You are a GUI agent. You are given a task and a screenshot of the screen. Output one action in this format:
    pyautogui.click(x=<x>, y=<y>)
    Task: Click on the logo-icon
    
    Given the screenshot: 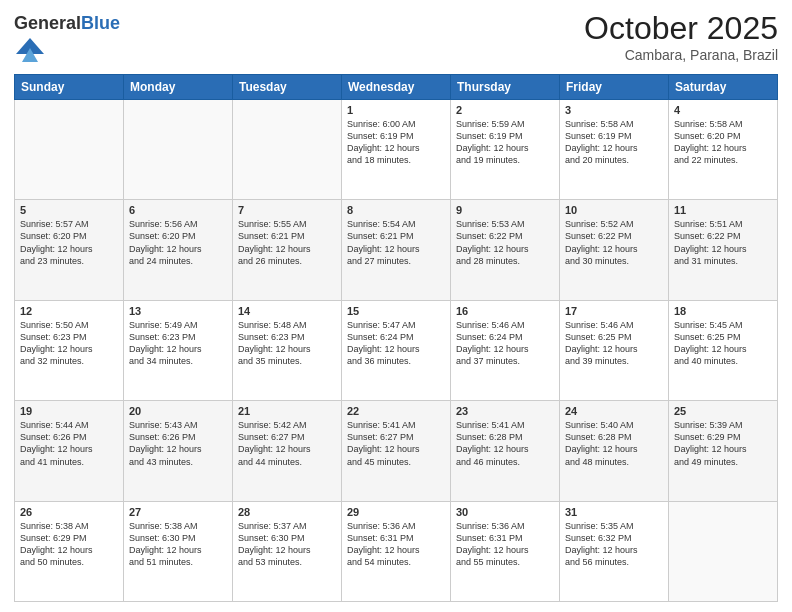 What is the action you would take?
    pyautogui.click(x=30, y=48)
    